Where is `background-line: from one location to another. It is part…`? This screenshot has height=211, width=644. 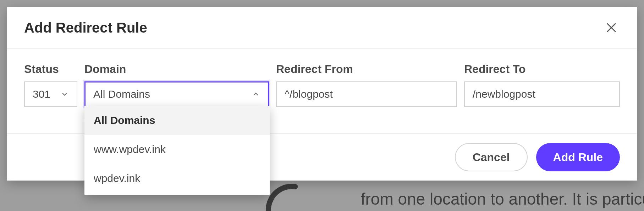
background-line: from one location to another. It is part… is located at coordinates (502, 199).